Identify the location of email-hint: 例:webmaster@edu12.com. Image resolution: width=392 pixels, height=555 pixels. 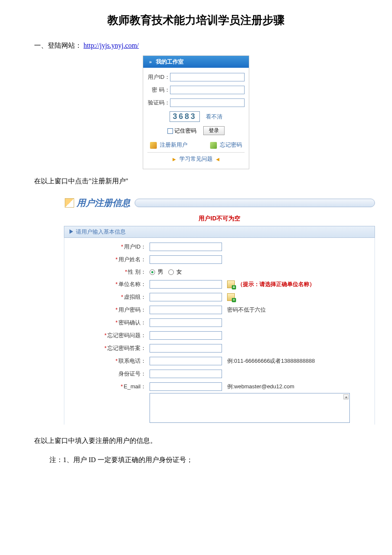
(261, 387).